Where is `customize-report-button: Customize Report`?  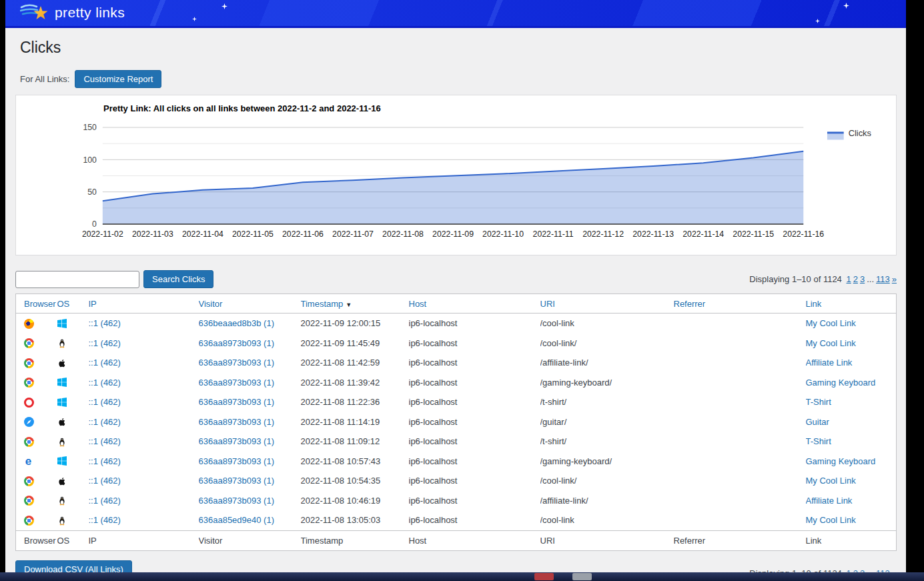
customize-report-button: Customize Report is located at coordinates (118, 79).